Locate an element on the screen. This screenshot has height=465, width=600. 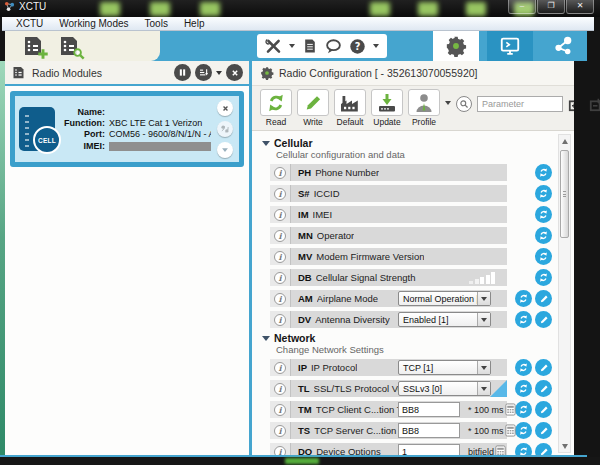
section-cellular: Cellular is located at coordinates (407, 143).